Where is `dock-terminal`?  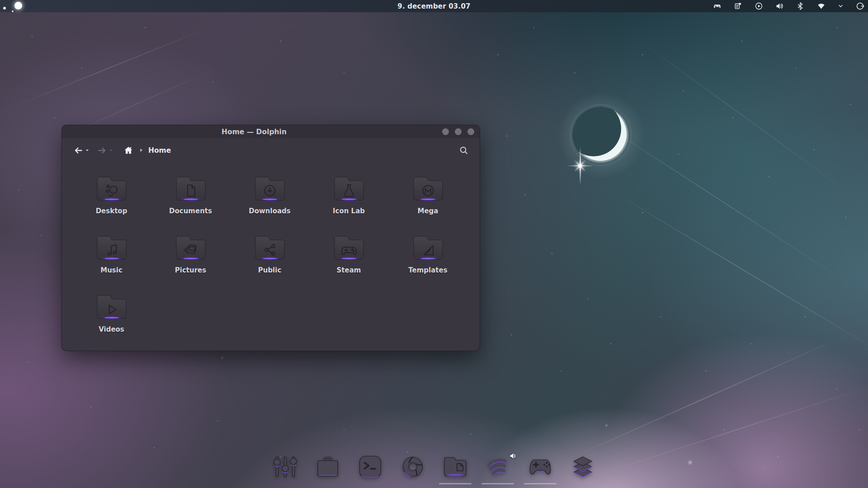
dock-terminal is located at coordinates (370, 469).